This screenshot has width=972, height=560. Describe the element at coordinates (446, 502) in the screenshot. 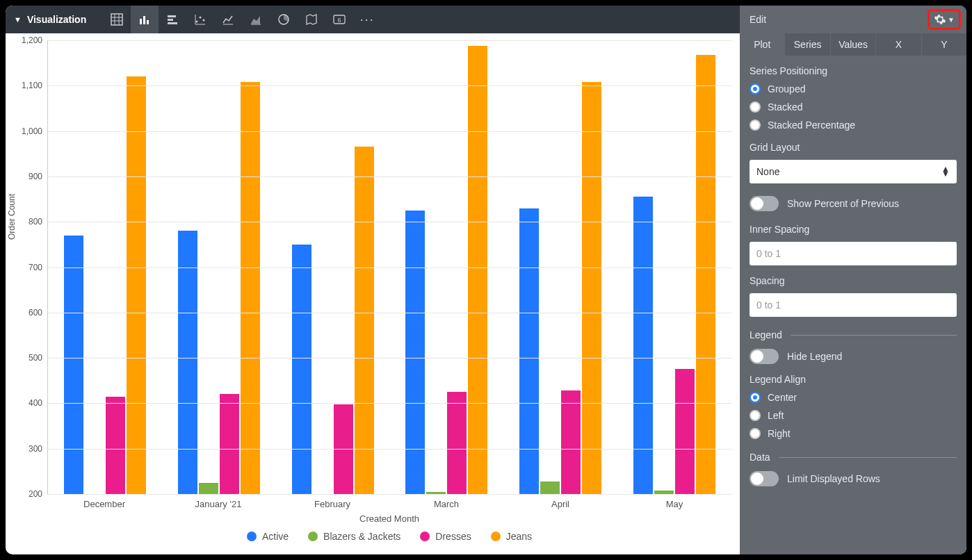

I see `x-tick-label: March` at that location.